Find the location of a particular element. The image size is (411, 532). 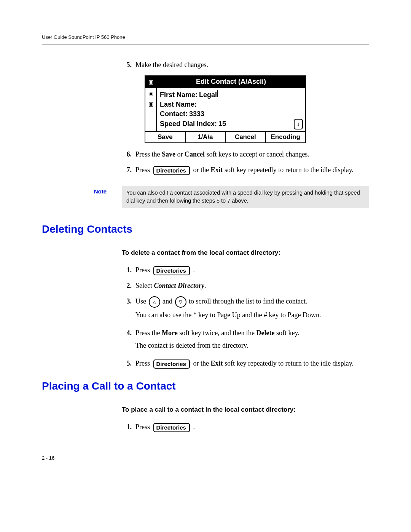

first-name-label: First Name: is located at coordinates (179, 95).